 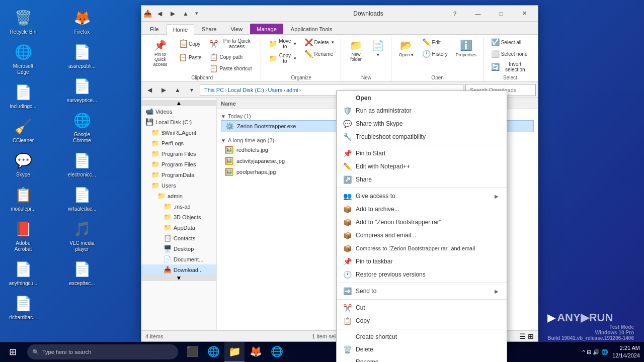 What do you see at coordinates (23, 21) in the screenshot?
I see `desktop-icon-recycle-bin: 🗑️ Recycle Bin` at bounding box center [23, 21].